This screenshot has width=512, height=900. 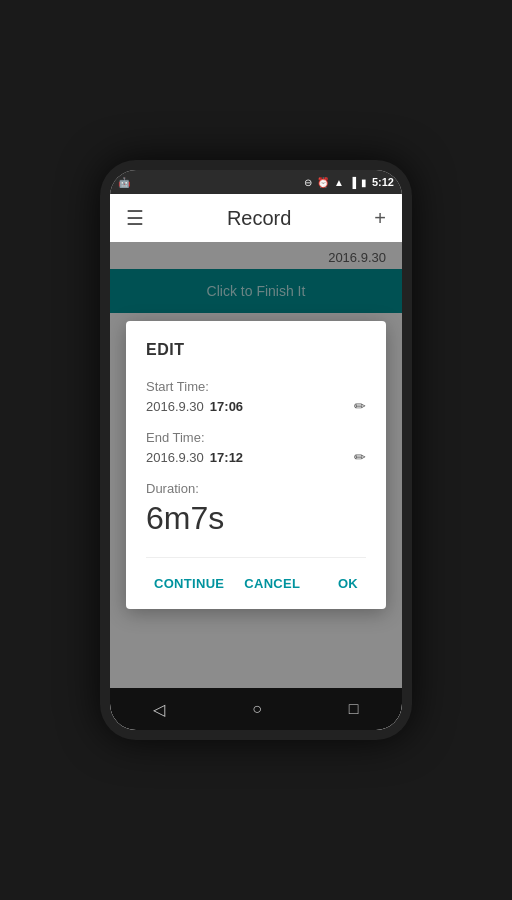 What do you see at coordinates (352, 182) in the screenshot?
I see `signal-icon: ▐` at bounding box center [352, 182].